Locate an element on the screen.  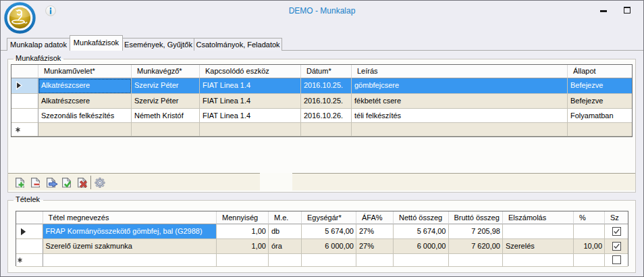
grid-cell: fékbetét csere is located at coordinates (460, 101).